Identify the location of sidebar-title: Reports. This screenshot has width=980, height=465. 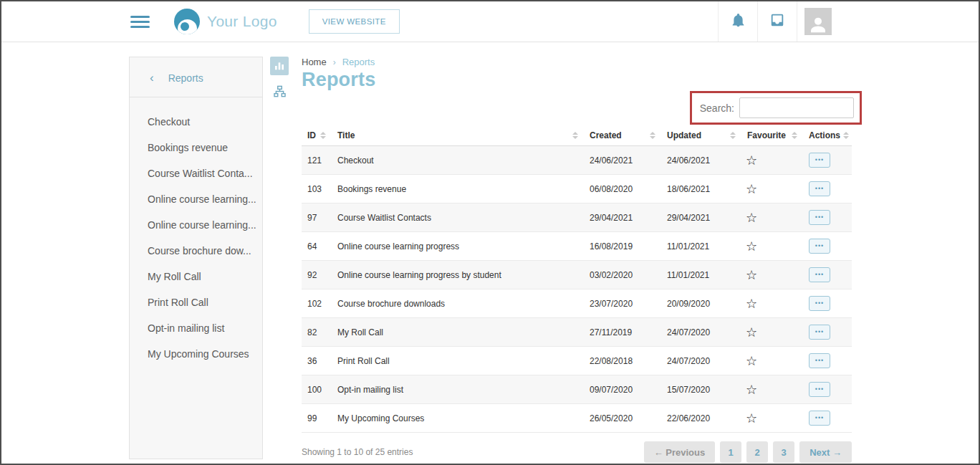
(186, 78).